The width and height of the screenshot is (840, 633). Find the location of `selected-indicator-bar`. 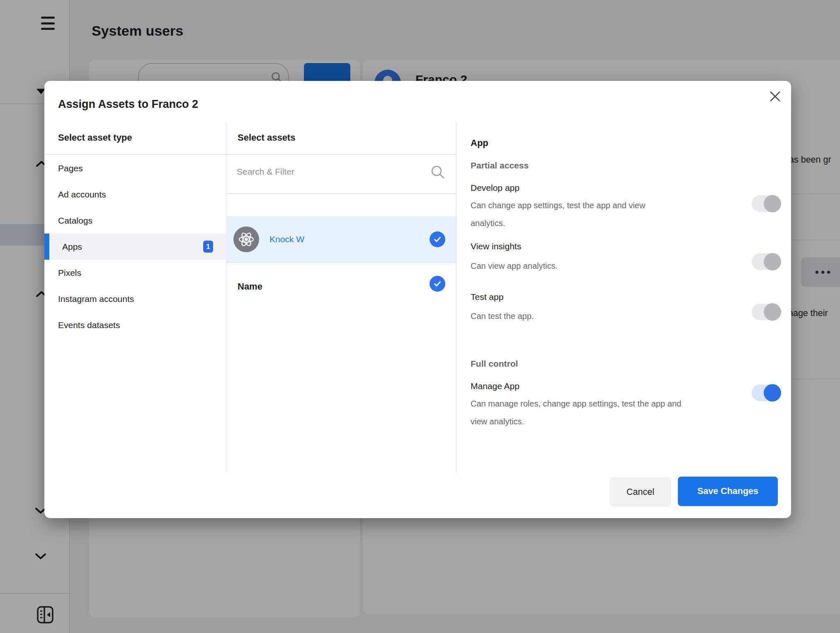

selected-indicator-bar is located at coordinates (47, 246).